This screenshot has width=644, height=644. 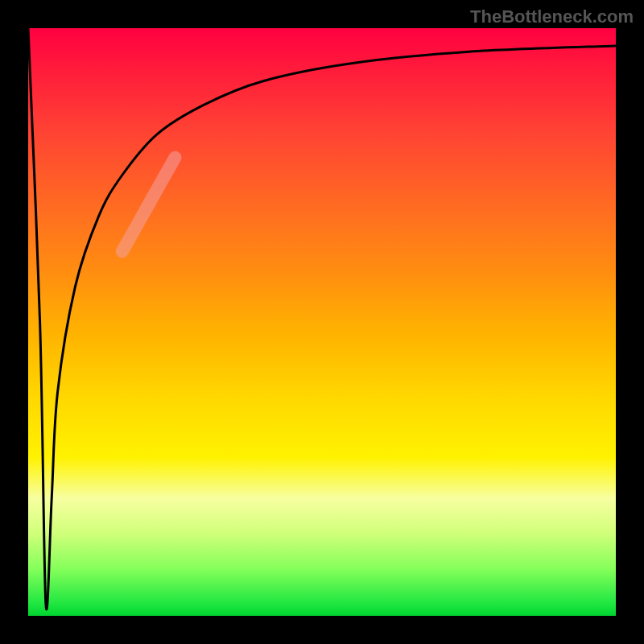 What do you see at coordinates (149, 204) in the screenshot?
I see `highlight-segment` at bounding box center [149, 204].